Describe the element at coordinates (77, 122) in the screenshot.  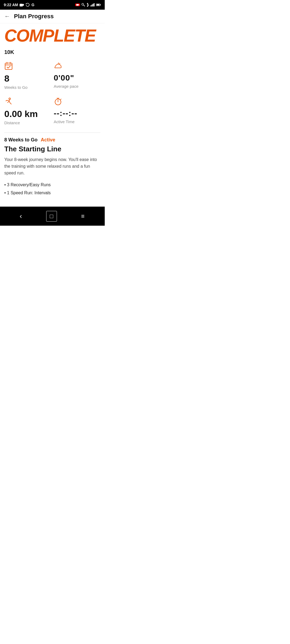
I see `active-time-label: Active Time` at that location.